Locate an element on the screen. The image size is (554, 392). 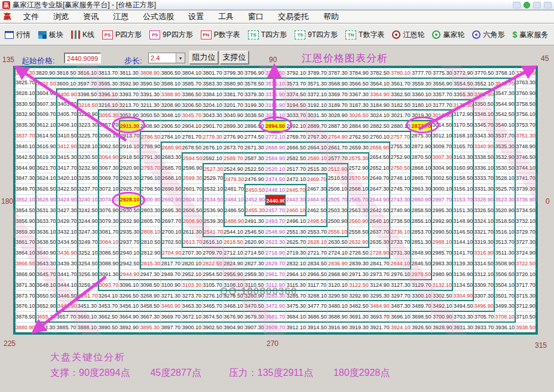
grid-cell: 3444.10 is located at coordinates (67, 286).